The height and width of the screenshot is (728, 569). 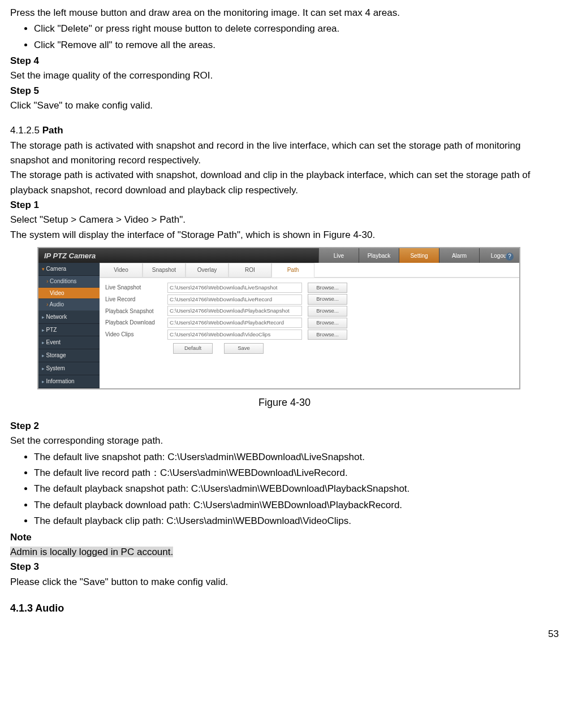 I want to click on page-number: 53, so click(x=284, y=634).